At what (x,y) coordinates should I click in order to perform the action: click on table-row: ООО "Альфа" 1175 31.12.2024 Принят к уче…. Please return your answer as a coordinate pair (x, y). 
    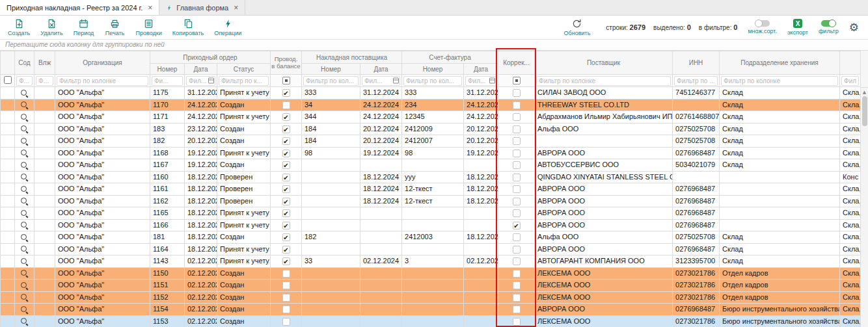
    Looking at the image, I should click on (431, 94).